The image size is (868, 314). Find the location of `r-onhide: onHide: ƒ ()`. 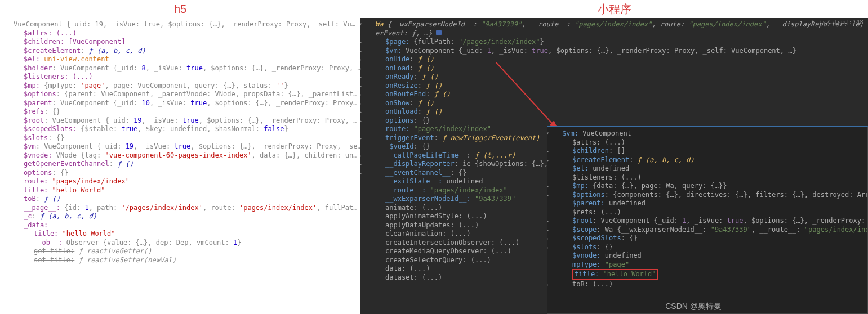

r-onhide: onHide: ƒ () is located at coordinates (614, 60).